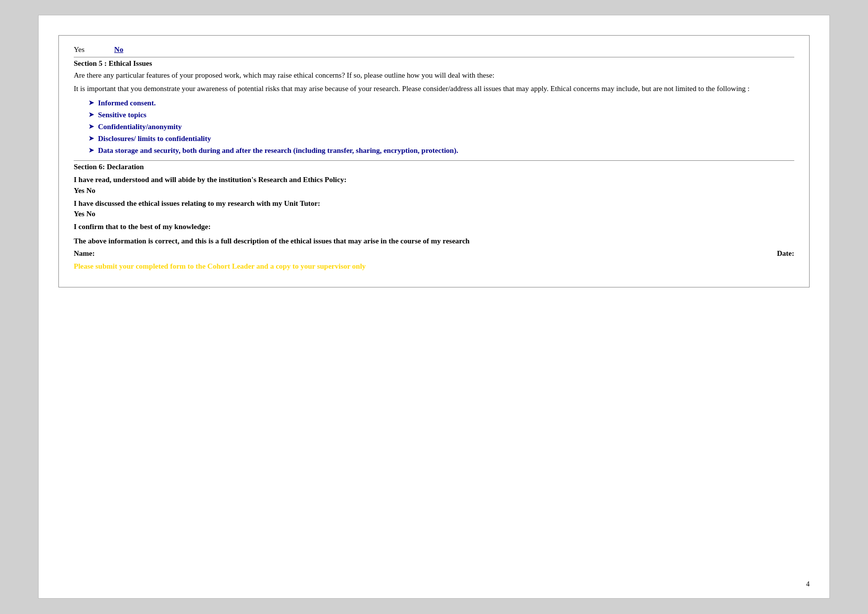  What do you see at coordinates (79, 49) in the screenshot?
I see `top-yes-label: Yes` at bounding box center [79, 49].